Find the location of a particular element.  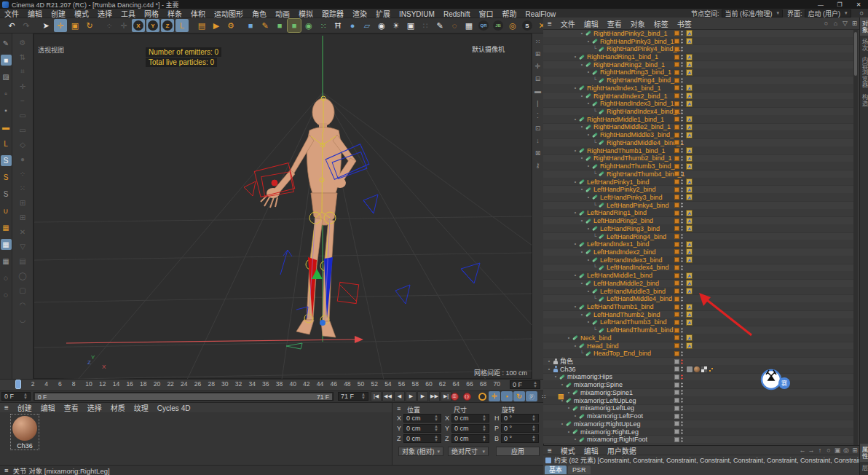

tree-row-RightHandIndex2_bind_1: •RightHandIndex2_bind_1 is located at coordinates (698, 96).